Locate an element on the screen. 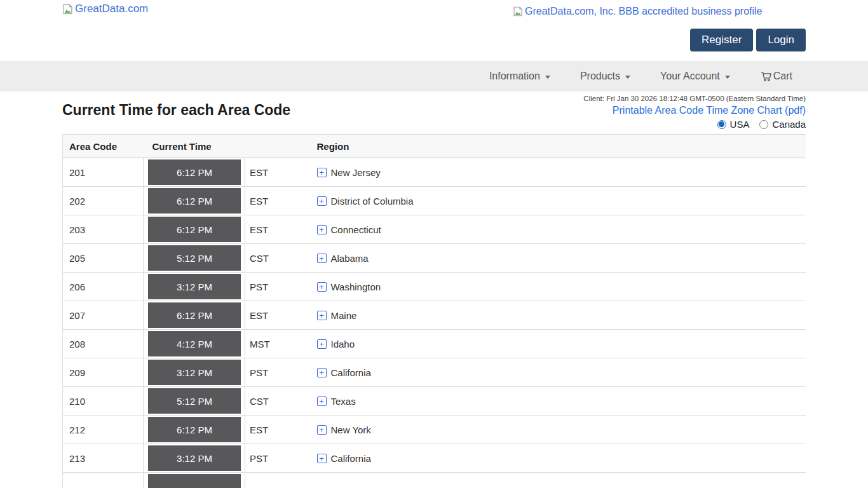  logo-link: GreatData.com is located at coordinates (105, 9).